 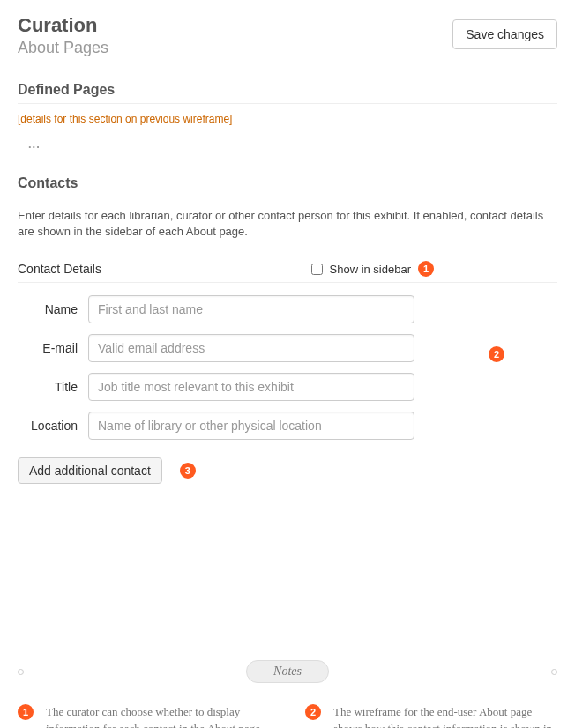 I want to click on contacts-intro: Enter details for each librarian, curato…, so click(x=288, y=224).